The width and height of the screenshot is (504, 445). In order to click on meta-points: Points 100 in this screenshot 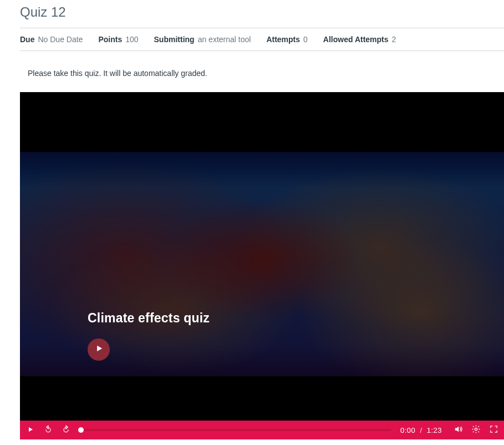, I will do `click(118, 39)`.